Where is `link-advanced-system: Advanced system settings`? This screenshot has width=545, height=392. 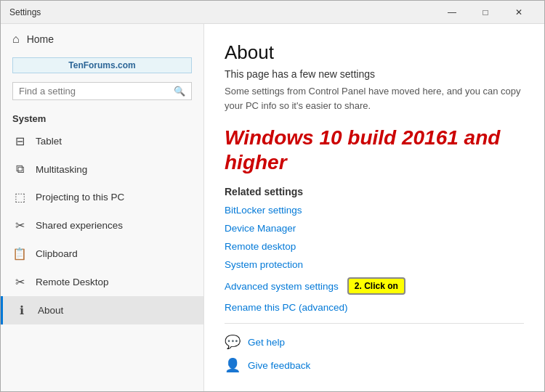
link-advanced-system: Advanced system settings is located at coordinates (282, 286).